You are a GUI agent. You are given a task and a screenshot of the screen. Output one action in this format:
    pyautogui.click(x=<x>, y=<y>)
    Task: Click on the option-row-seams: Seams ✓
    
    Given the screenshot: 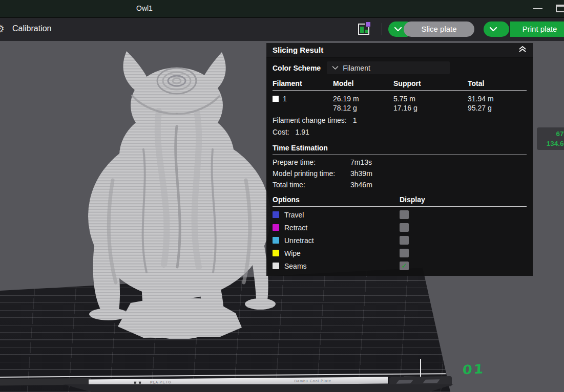 What is the action you would take?
    pyautogui.click(x=400, y=266)
    